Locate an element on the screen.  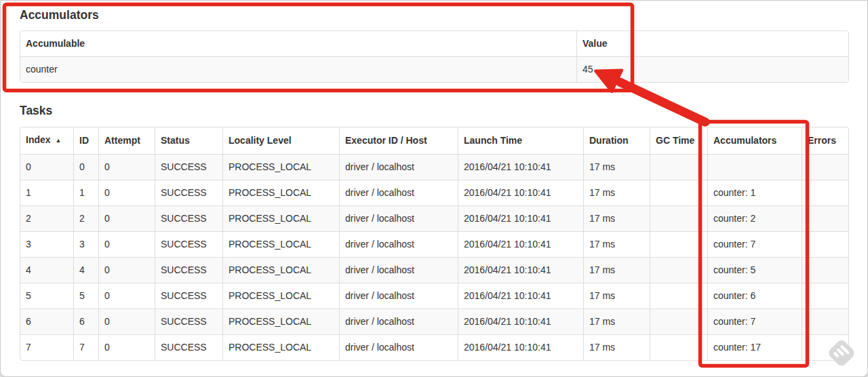
tasks-section-heading: Tasks is located at coordinates (435, 111).